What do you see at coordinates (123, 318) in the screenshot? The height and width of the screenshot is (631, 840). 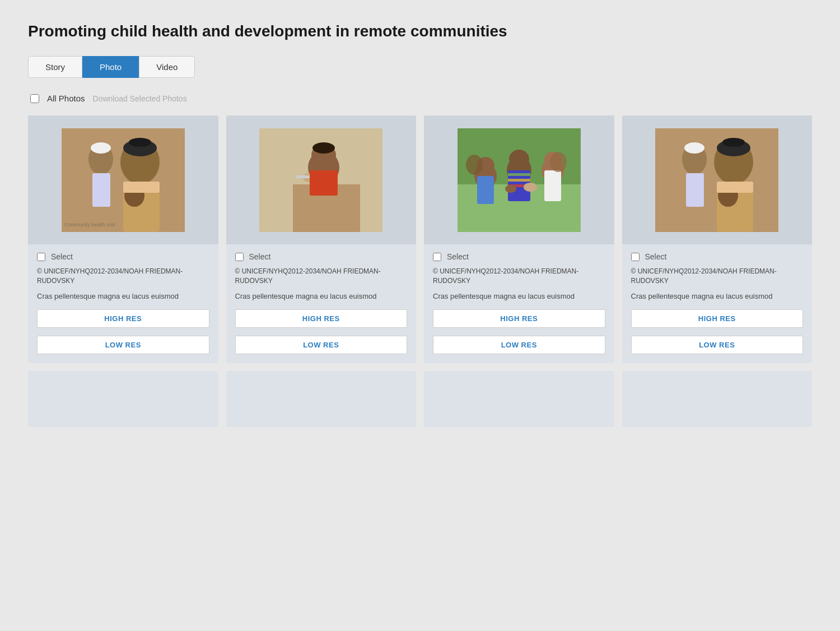 I see `high-res-button-1: HIGH RES` at bounding box center [123, 318].